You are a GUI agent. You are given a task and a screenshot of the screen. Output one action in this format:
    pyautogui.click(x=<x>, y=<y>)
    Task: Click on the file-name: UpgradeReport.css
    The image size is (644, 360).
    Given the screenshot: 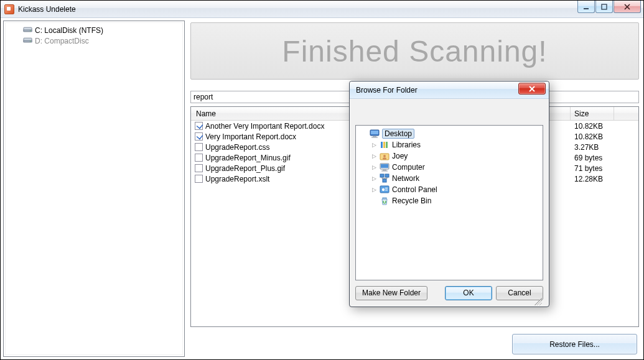 What is the action you would take?
    pyautogui.click(x=238, y=147)
    